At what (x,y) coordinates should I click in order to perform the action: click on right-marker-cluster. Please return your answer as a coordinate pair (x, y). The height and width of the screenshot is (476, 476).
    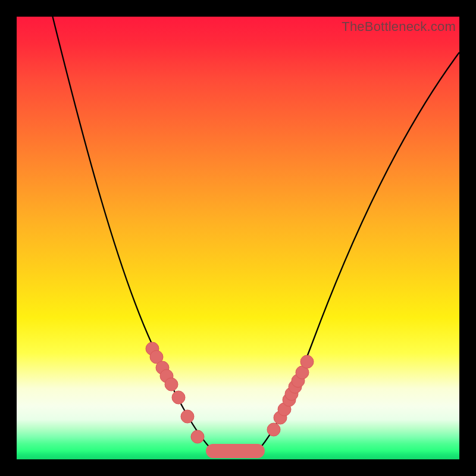
    Looking at the image, I should click on (290, 396).